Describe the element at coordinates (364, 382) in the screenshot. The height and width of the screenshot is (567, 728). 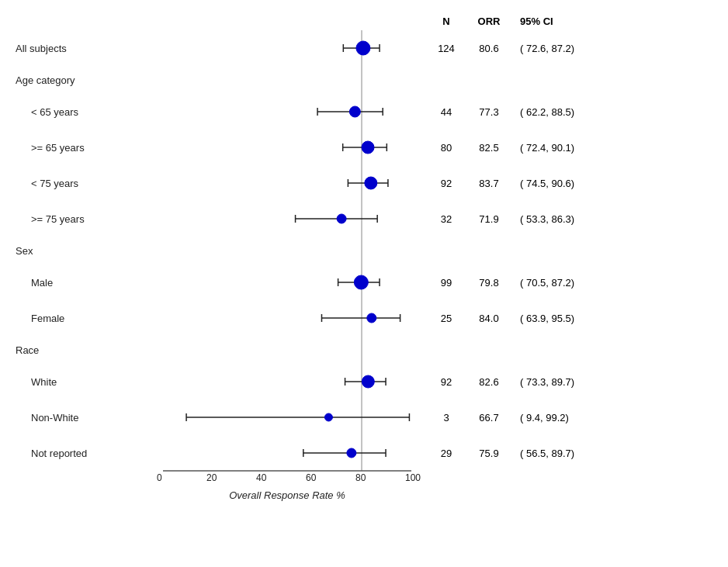
I see `table-row: White9282.6( 73.3, 89.7)` at that location.